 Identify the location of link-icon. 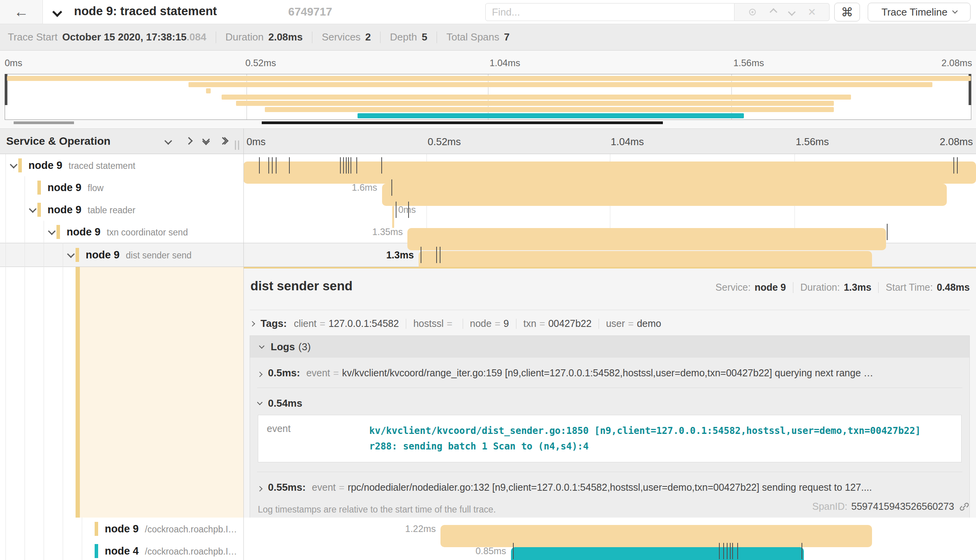
(964, 507).